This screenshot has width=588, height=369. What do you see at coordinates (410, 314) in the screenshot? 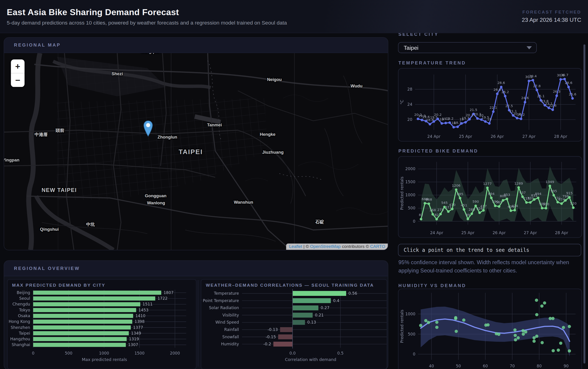
I see `svg-text: 1000` at bounding box center [410, 314].